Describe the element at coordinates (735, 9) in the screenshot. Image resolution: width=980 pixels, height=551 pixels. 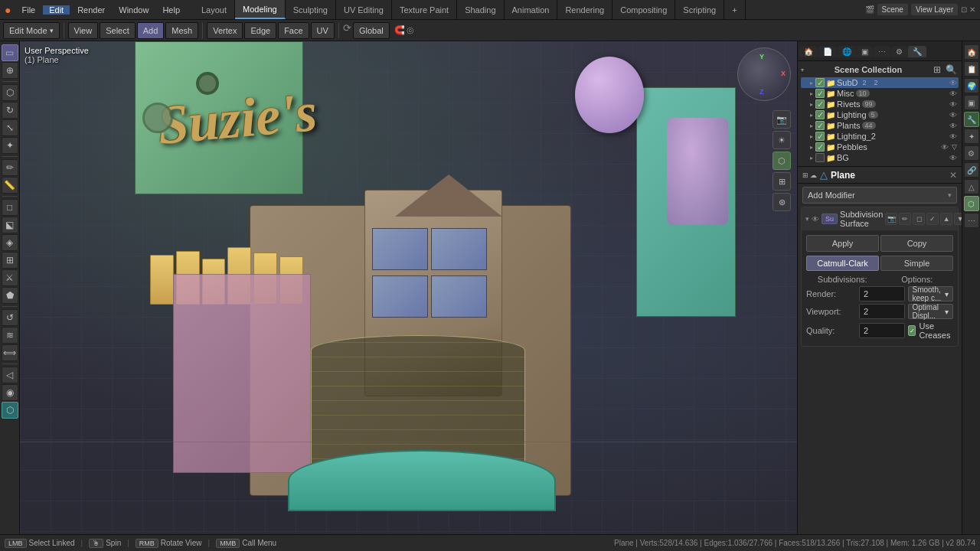
I see `tab-add-workspace: +` at that location.